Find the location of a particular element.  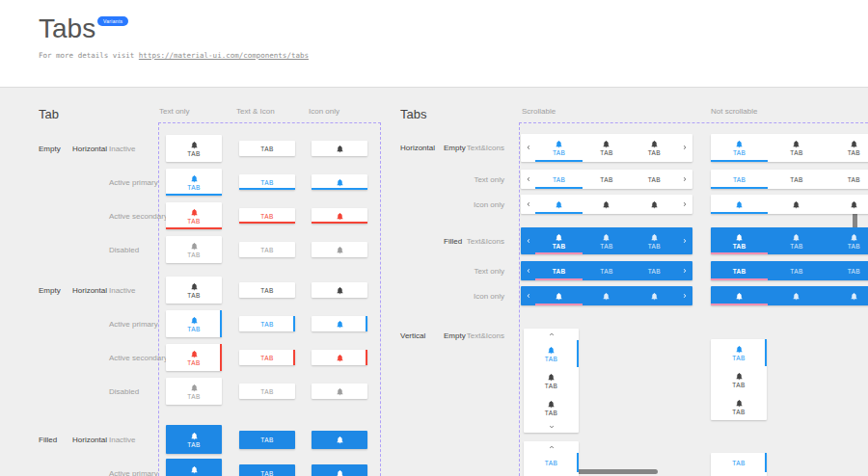

bell-icon is located at coordinates (339, 148).